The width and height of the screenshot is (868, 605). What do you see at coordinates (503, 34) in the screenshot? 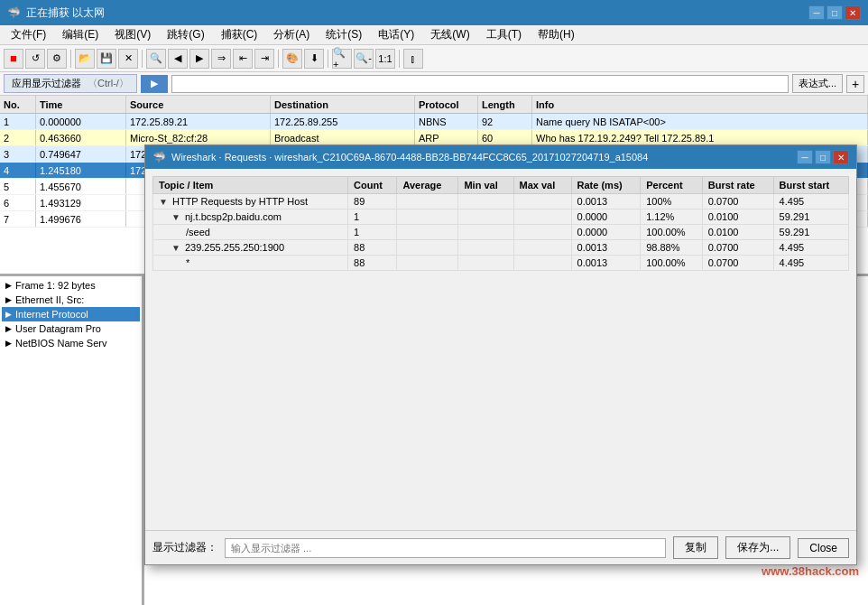
I see `menu-tools: 工具(T)` at bounding box center [503, 34].